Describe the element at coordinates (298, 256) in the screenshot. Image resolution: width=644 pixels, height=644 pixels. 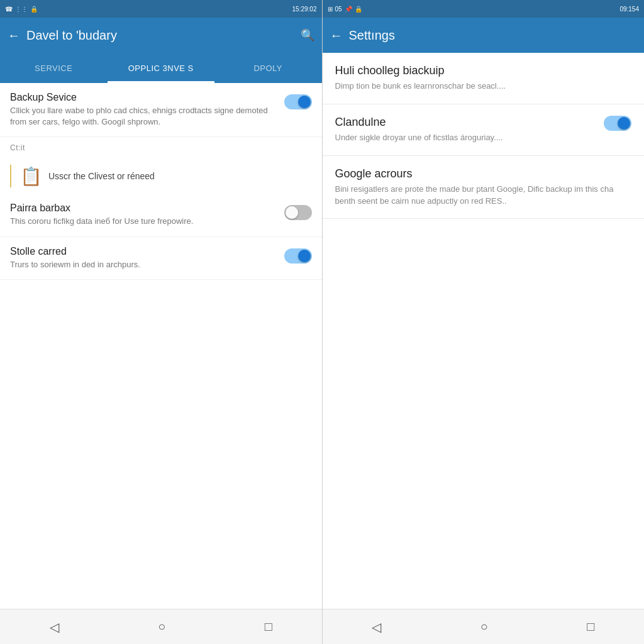
I see `stolle-toggle` at that location.